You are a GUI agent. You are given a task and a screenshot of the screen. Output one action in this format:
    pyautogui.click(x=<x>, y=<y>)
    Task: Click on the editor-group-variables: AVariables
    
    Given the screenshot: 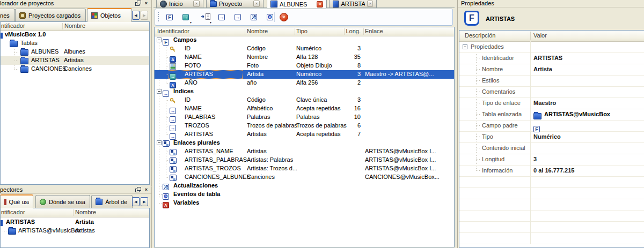 What is the action you would take?
    pyautogui.click(x=304, y=203)
    